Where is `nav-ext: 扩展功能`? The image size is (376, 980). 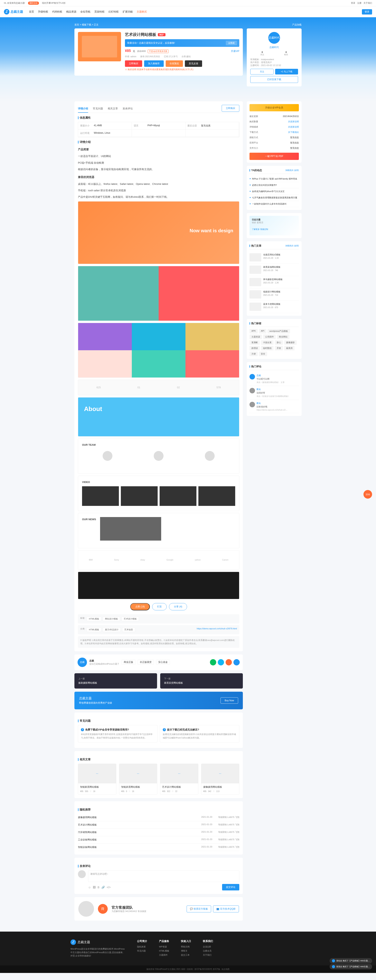 nav-ext: 扩展功能 is located at coordinates (128, 12).